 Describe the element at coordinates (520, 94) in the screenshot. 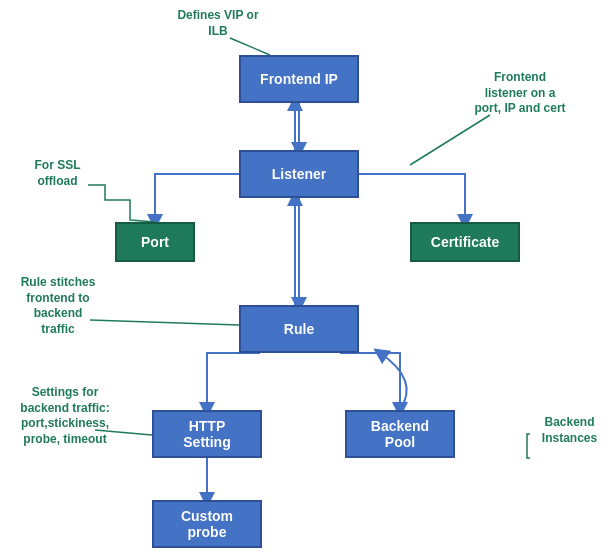

I see `frontend-listener-annotation: Frontend listener on a port, IP and cert` at that location.